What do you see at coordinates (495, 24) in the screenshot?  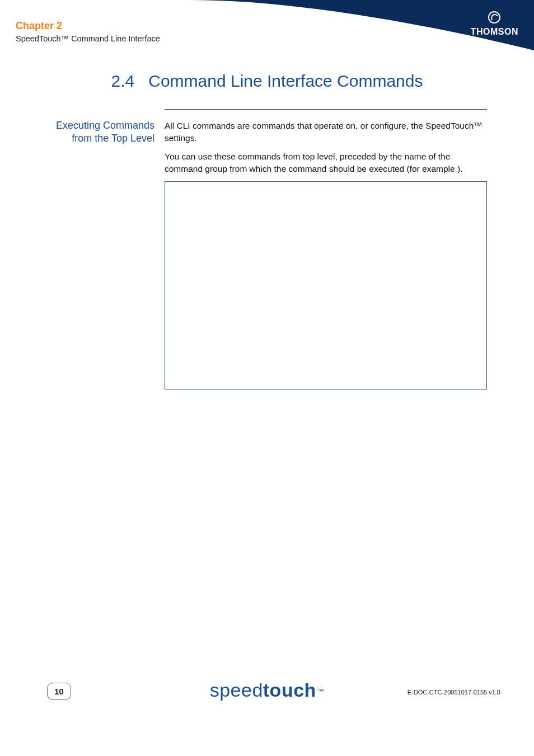 I see `brand-logo: THOMSON` at bounding box center [495, 24].